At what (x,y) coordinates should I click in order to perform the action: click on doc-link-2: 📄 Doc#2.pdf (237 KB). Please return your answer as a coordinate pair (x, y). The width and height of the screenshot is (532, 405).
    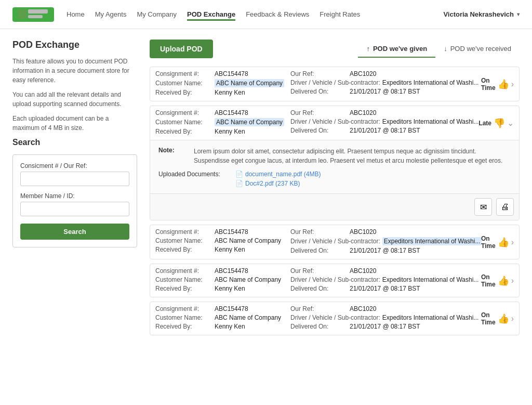
    Looking at the image, I should click on (278, 184).